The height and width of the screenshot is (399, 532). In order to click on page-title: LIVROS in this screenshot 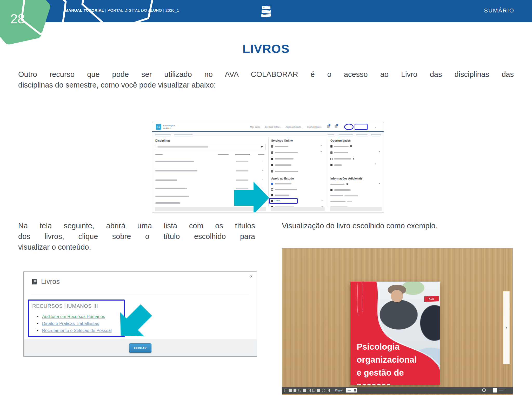, I will do `click(266, 49)`.